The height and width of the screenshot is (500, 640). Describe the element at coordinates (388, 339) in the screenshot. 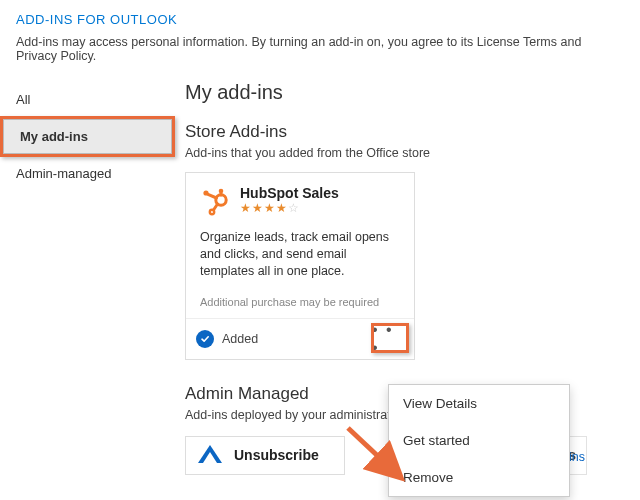

I see `more-options-button: • • •` at that location.